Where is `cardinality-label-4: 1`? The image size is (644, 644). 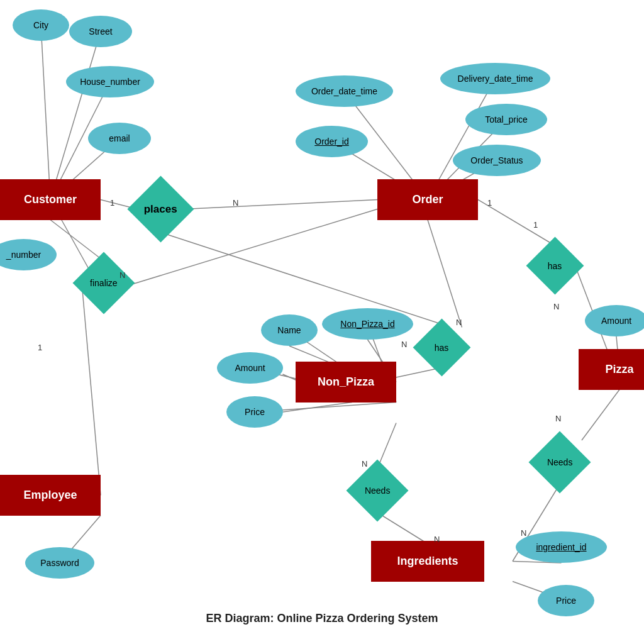
cardinality-label-4: 1 is located at coordinates (489, 203).